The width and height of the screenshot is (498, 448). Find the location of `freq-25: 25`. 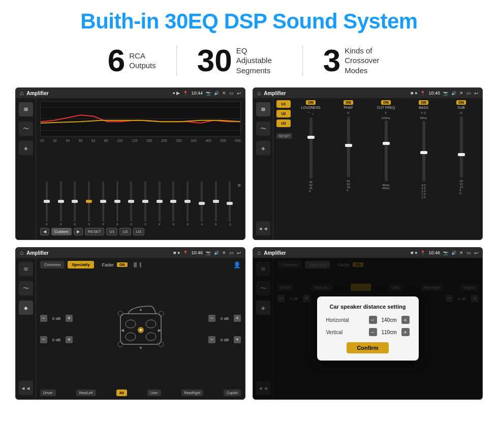

freq-25: 25 is located at coordinates (42, 140).